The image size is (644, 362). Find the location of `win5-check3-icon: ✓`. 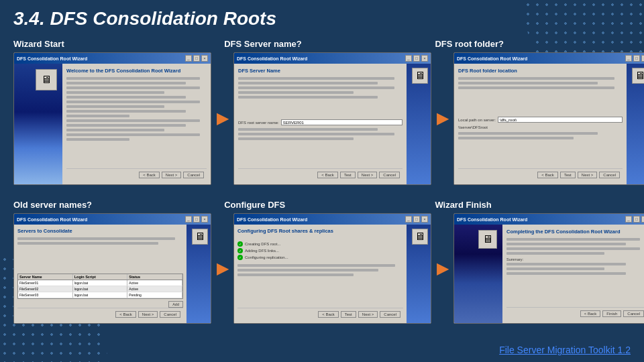

win5-check3-icon: ✓ is located at coordinates (240, 257).